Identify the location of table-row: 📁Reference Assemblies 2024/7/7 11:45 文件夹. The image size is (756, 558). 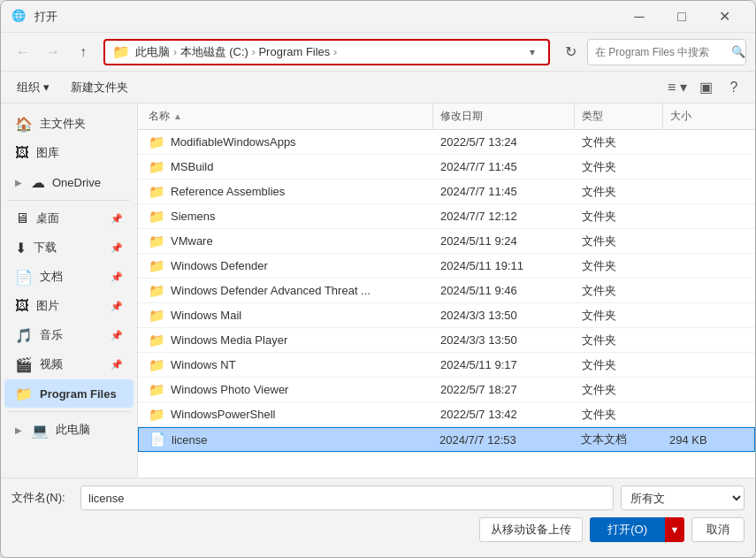
(447, 192).